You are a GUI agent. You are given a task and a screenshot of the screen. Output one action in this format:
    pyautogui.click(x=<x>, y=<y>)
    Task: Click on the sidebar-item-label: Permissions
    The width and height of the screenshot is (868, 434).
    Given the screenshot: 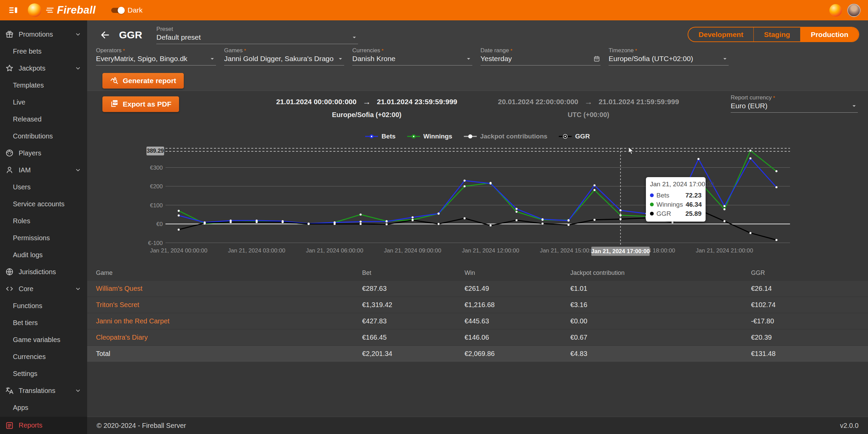 What is the action you would take?
    pyautogui.click(x=31, y=238)
    